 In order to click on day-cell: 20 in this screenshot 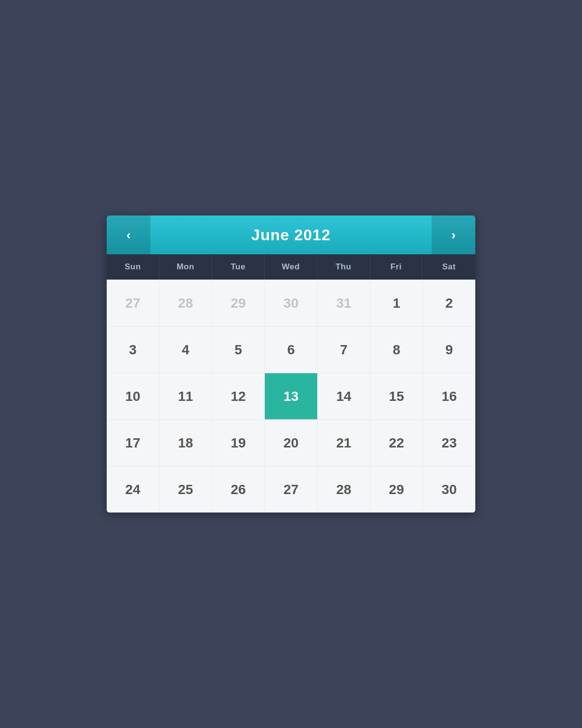, I will do `click(291, 443)`.